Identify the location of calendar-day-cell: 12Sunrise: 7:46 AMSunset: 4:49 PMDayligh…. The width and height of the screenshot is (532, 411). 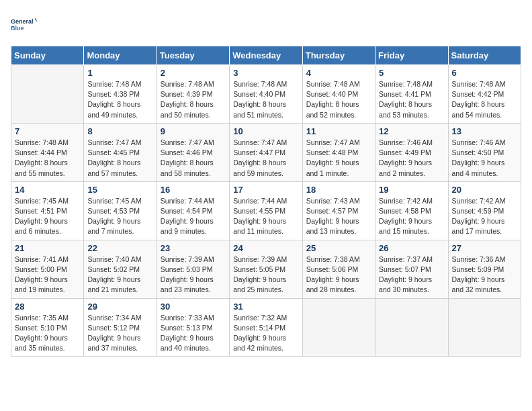
(412, 152).